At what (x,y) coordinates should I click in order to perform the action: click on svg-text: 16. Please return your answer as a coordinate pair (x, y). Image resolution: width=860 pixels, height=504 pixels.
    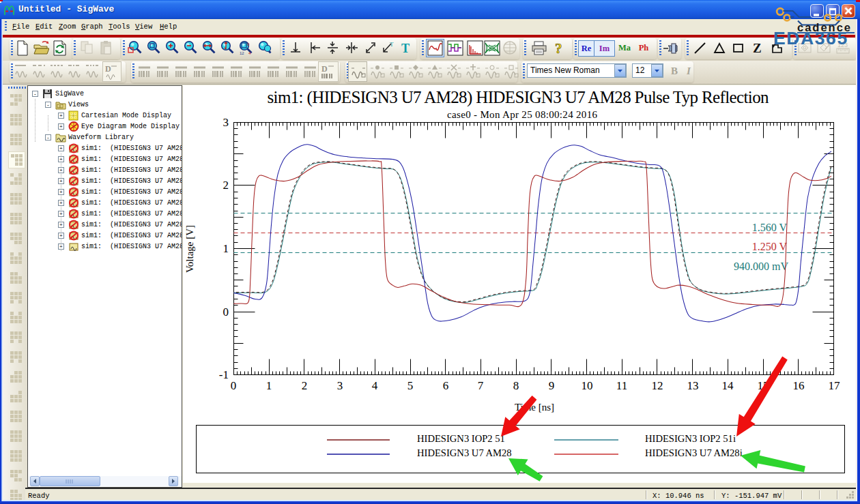
    Looking at the image, I should click on (799, 386).